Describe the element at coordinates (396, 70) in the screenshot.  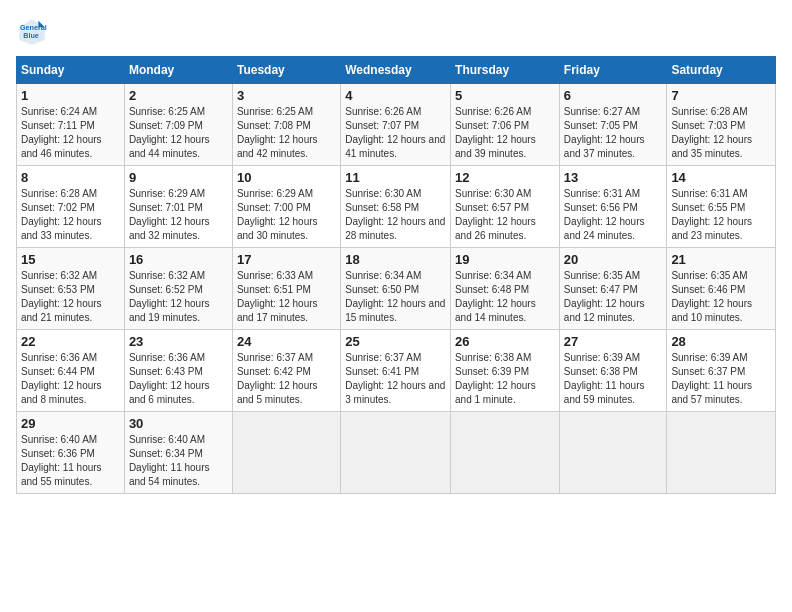
I see `col-header-wednesday: Wednesday` at that location.